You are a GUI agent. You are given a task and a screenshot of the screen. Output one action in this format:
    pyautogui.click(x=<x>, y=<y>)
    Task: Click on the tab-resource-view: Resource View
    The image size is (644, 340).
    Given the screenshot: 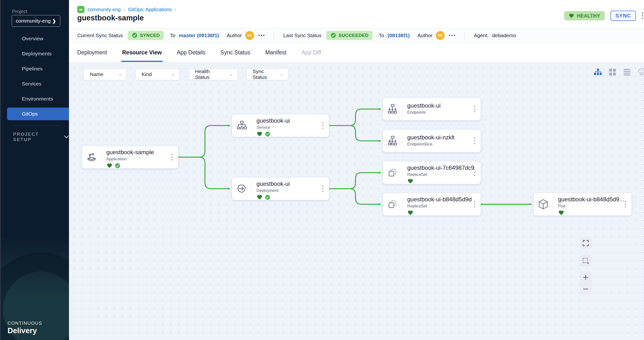 What is the action you would take?
    pyautogui.click(x=142, y=52)
    